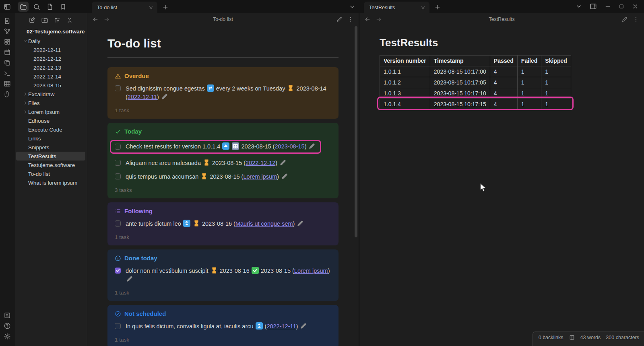 The image size is (644, 346). I want to click on calendar-icon, so click(7, 52).